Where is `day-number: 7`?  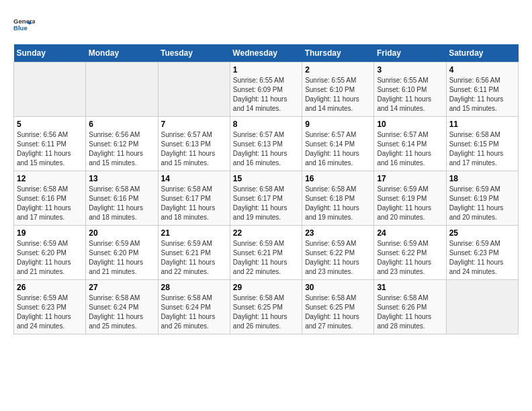
day-number: 7 is located at coordinates (194, 124).